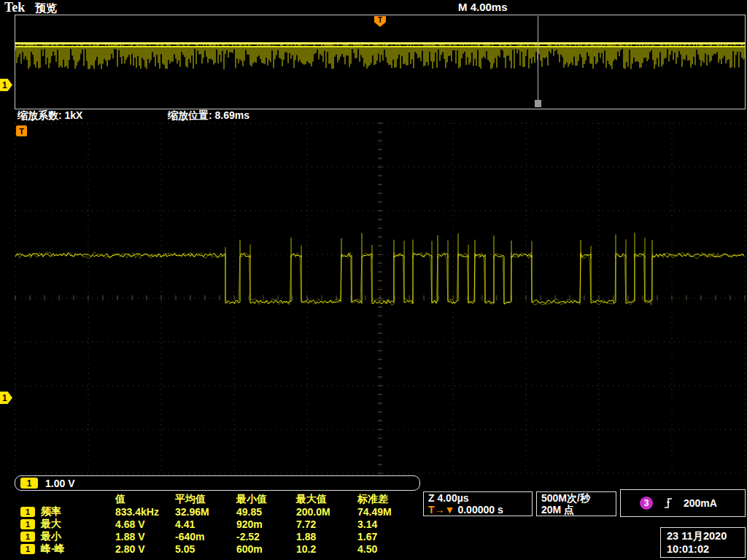 The height and width of the screenshot is (560, 747). I want to click on zoom-window-handle, so click(538, 104).